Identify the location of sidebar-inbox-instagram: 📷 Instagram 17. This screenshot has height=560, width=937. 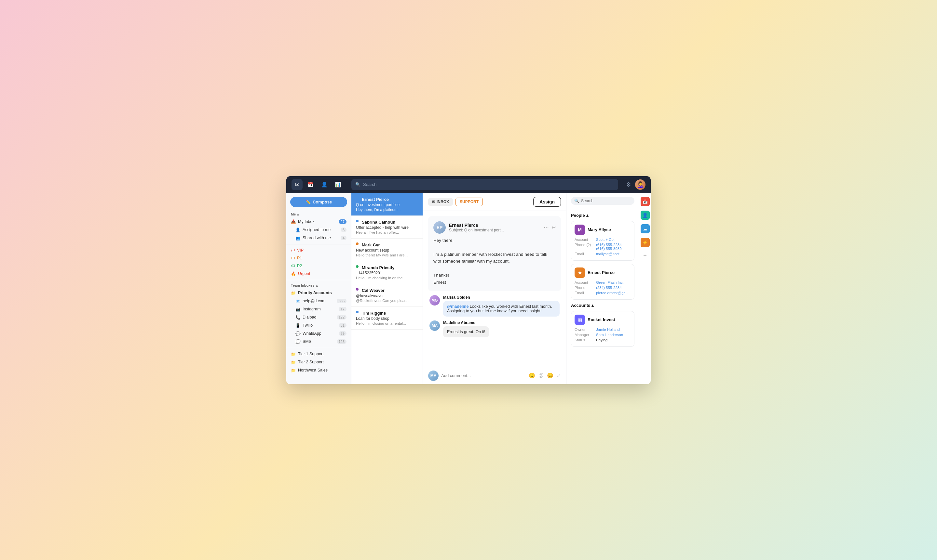
(319, 309).